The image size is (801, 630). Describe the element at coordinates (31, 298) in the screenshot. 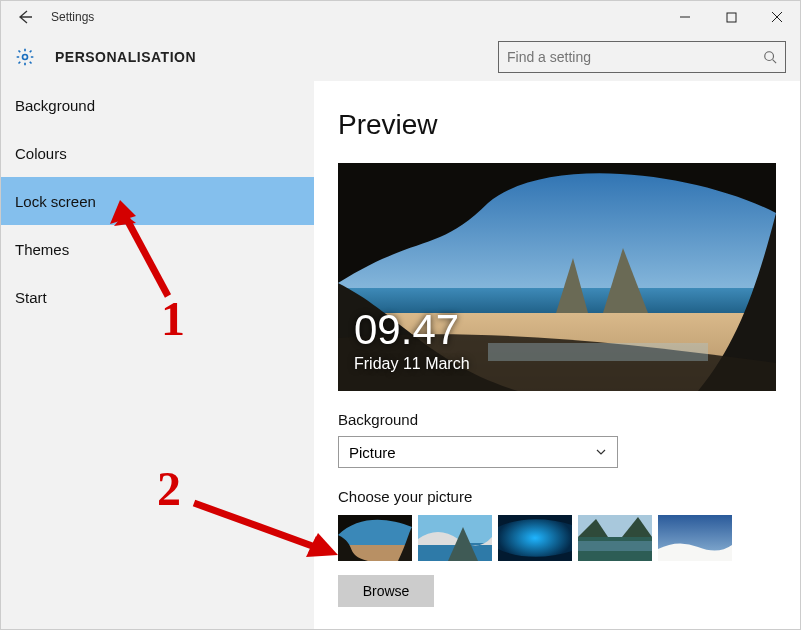

I see `sidebar-item-label: Start` at that location.